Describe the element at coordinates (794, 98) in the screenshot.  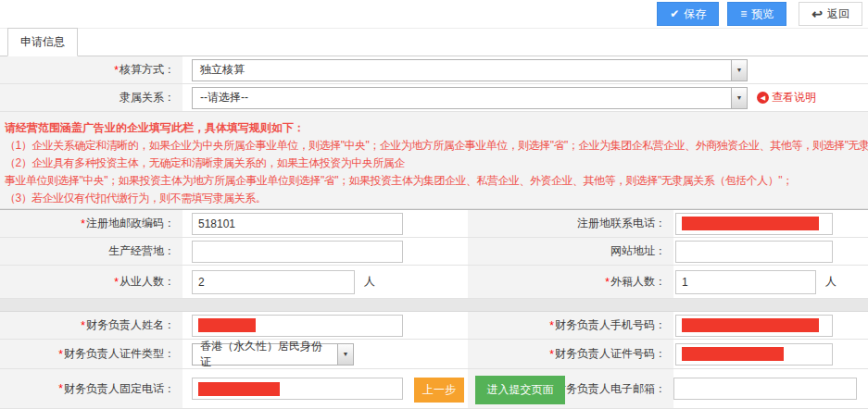
I see `view-instructions-label: 查看说明` at that location.